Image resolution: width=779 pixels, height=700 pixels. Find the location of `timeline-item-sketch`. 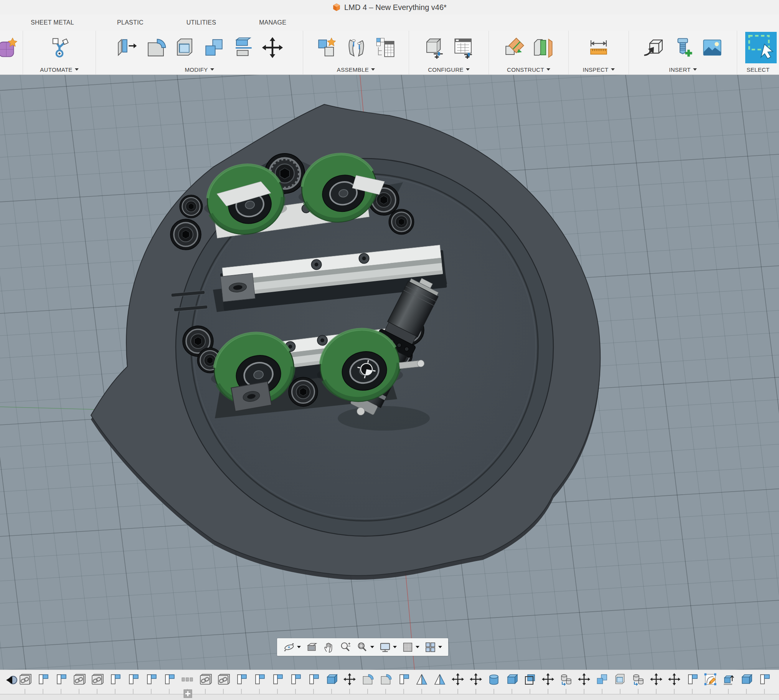

timeline-item-sketch is located at coordinates (710, 679).